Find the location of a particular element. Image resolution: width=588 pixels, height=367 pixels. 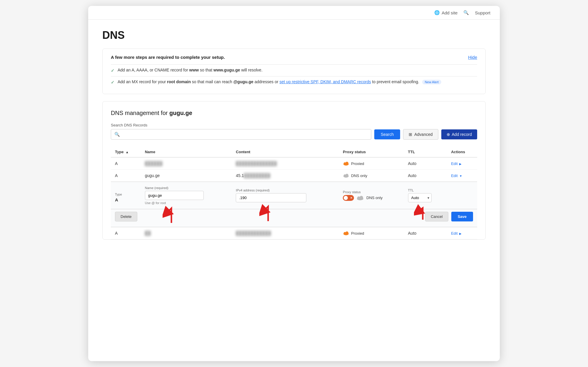

proxy-status-label: DNS only is located at coordinates (359, 176).